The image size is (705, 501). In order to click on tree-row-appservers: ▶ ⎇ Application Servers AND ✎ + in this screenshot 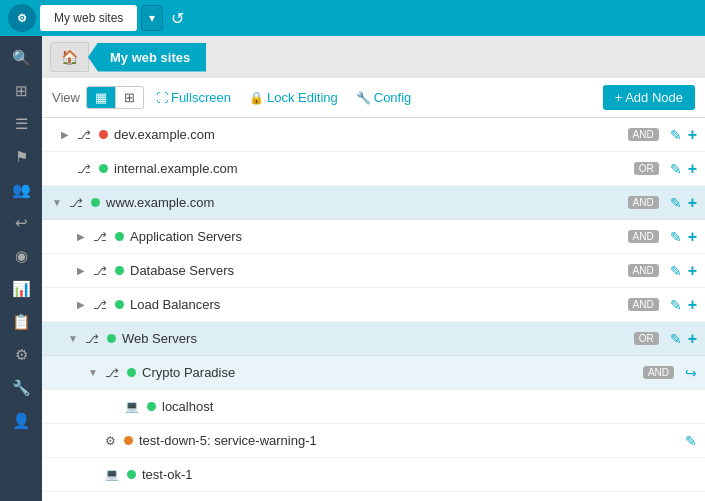, I will do `click(374, 237)`.